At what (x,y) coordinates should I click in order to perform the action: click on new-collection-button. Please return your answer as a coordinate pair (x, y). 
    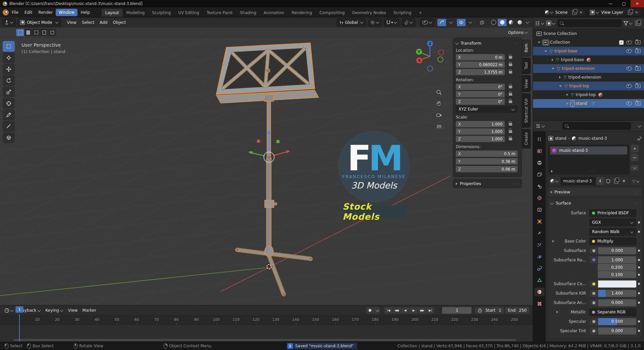
    Looking at the image, I should click on (638, 23).